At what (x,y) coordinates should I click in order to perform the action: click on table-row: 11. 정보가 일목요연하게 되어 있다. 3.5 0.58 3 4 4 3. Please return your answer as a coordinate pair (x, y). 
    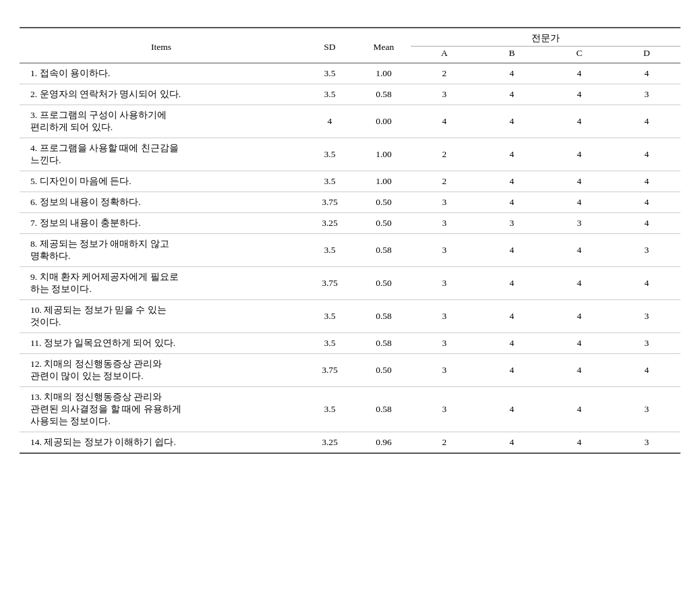
    Looking at the image, I should click on (350, 344).